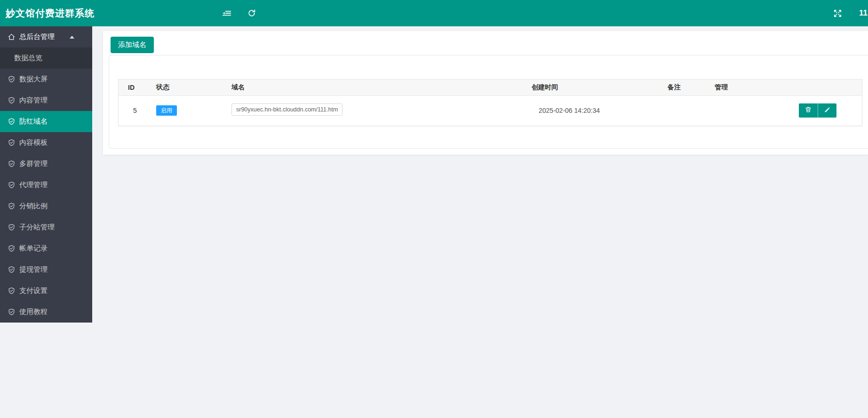 This screenshot has width=868, height=418. I want to click on col-header-created: 创建时间, so click(590, 87).